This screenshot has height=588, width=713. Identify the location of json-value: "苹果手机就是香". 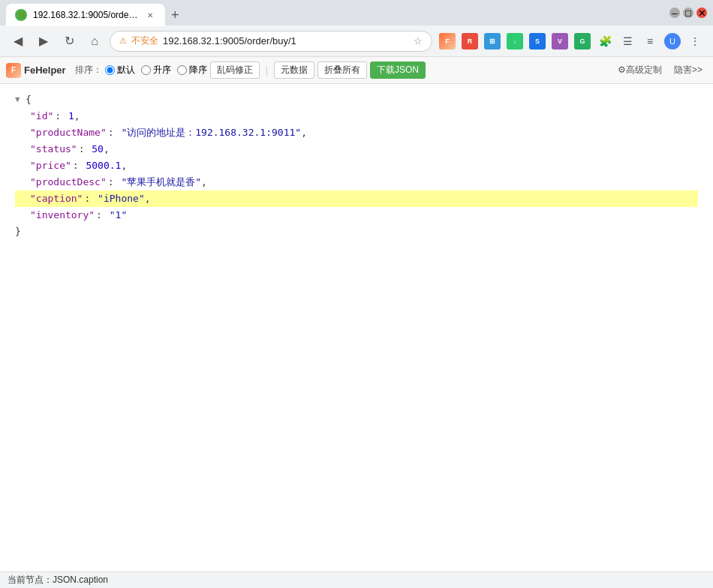
(158, 183).